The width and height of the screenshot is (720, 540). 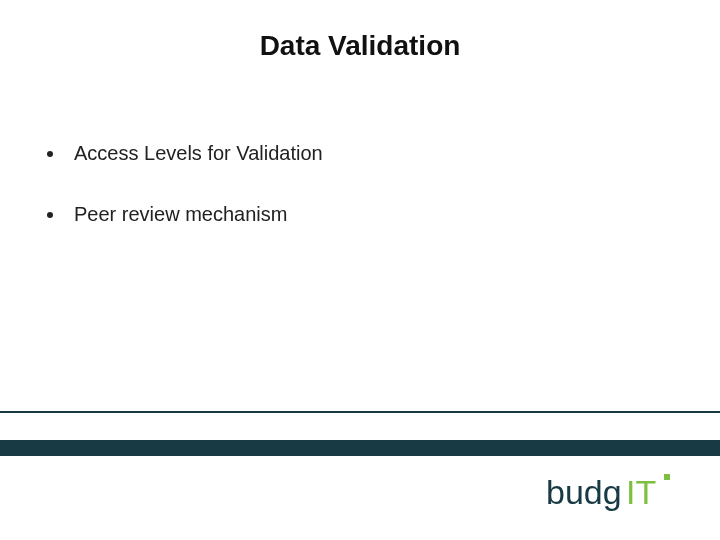 What do you see at coordinates (621, 493) in the screenshot?
I see `budgit-logo-svg: budg IT` at bounding box center [621, 493].